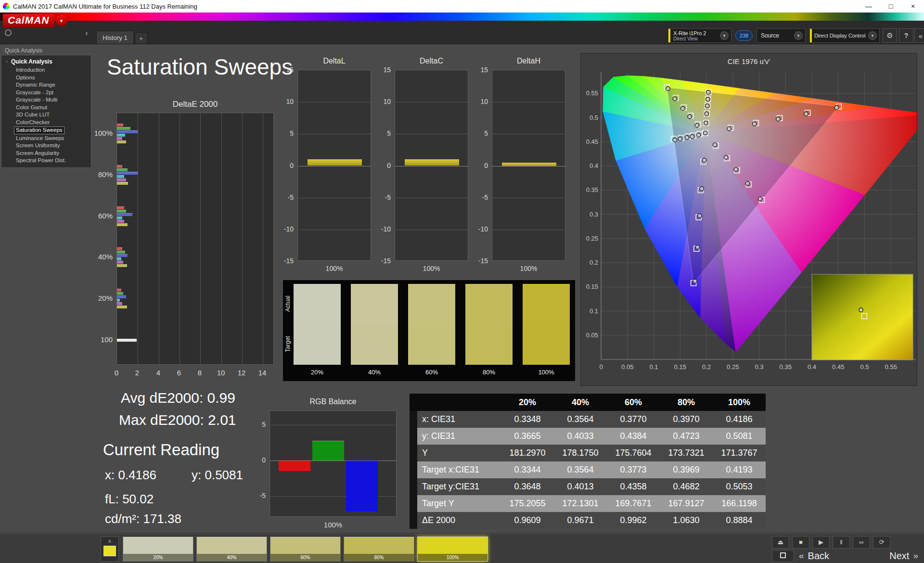  I want to click on meter-dropdown: X-Rite i1Pro 2 Direct View ▾, so click(700, 36).